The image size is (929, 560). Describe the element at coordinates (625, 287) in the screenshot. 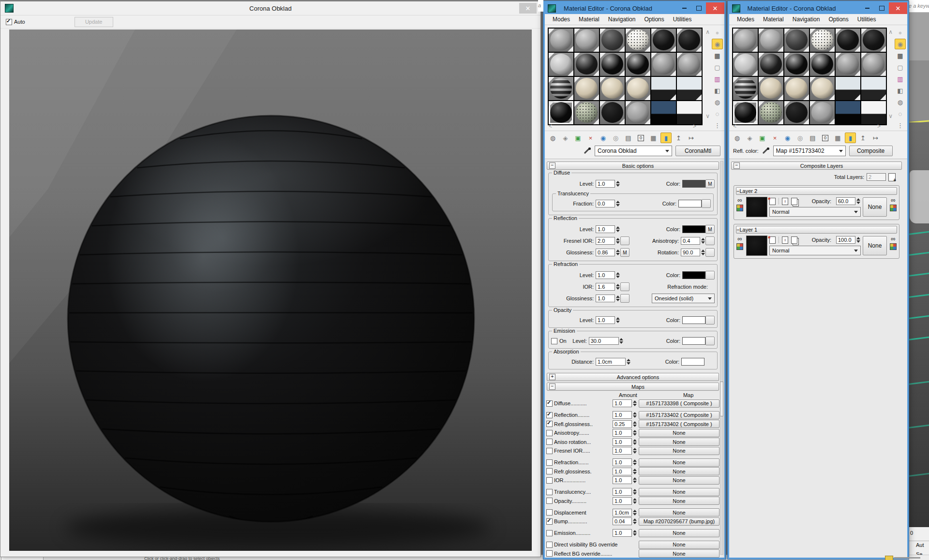

I see `ior-map-button` at that location.